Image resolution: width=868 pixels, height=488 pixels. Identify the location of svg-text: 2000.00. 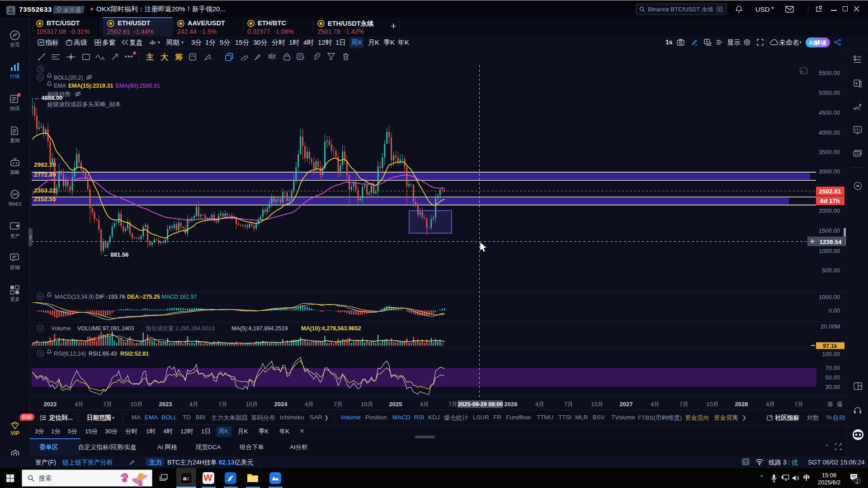
(829, 211).